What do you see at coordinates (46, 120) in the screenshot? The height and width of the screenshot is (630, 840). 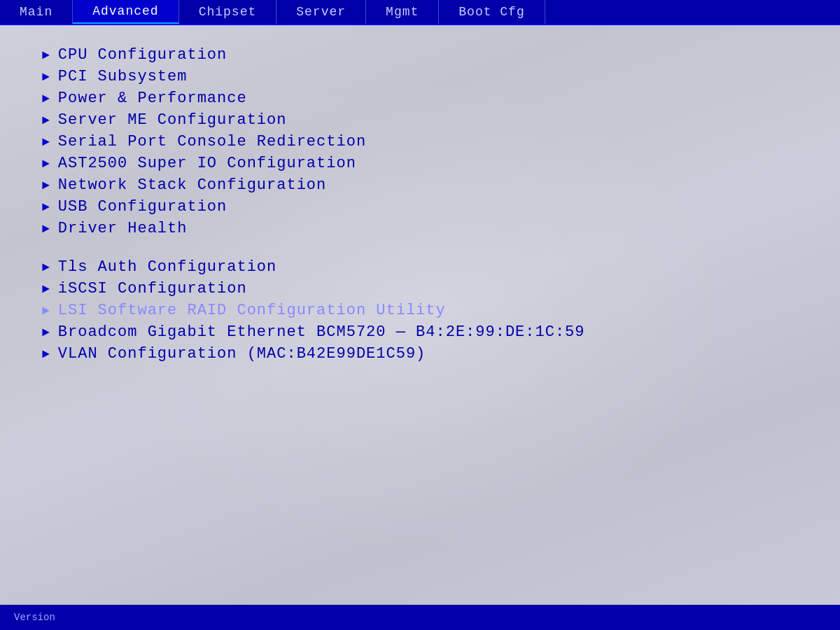 I see `arrow-icon-server-me: ►` at bounding box center [46, 120].